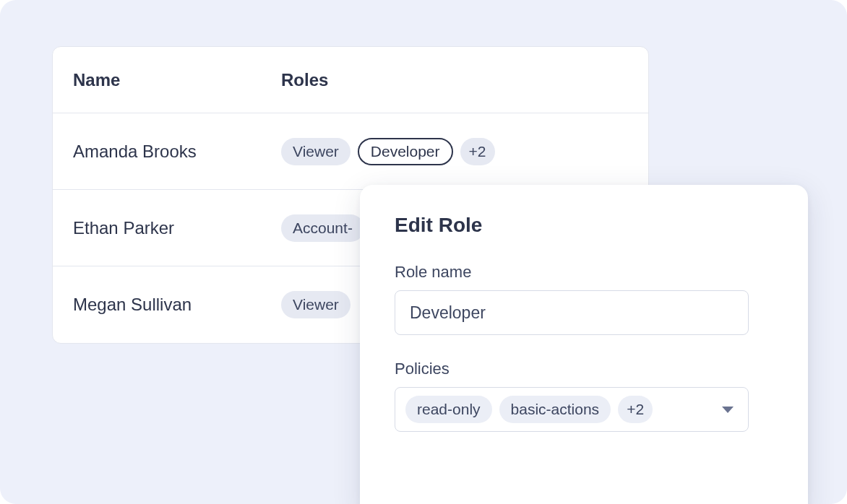 This screenshot has width=847, height=504. What do you see at coordinates (322, 228) in the screenshot?
I see `role-chip: Account-` at bounding box center [322, 228].